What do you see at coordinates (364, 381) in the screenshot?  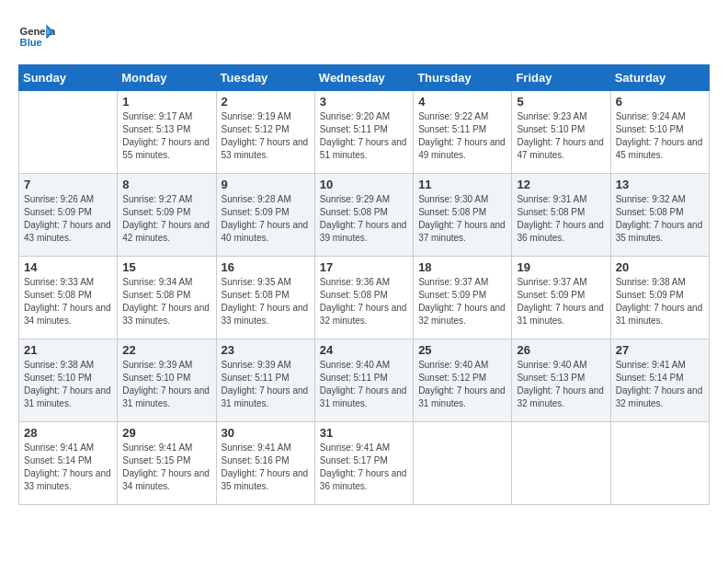 I see `table-row: 24Sunrise: 9:40 AMSunset: 5:11 PMDayligh…` at bounding box center [364, 381].